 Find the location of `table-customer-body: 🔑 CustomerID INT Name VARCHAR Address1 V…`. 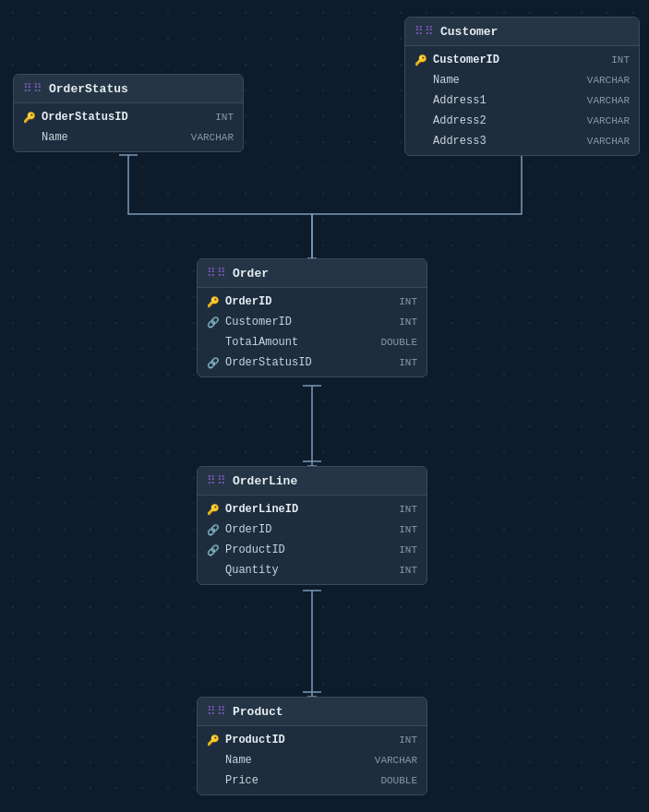

table-customer-body: 🔑 CustomerID INT Name VARCHAR Address1 V… is located at coordinates (523, 101).